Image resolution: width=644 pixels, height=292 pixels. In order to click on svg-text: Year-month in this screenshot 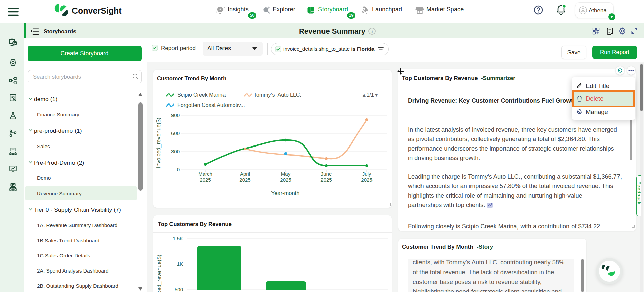, I will do `click(285, 193)`.